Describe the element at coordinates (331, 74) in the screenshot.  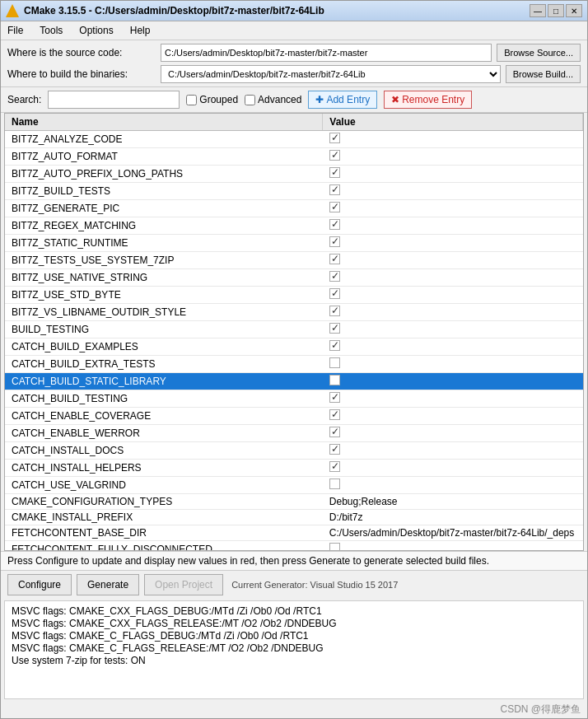
I see `build-input: C:/Users/admin/Desktop/bit7z-master/bit7…` at that location.